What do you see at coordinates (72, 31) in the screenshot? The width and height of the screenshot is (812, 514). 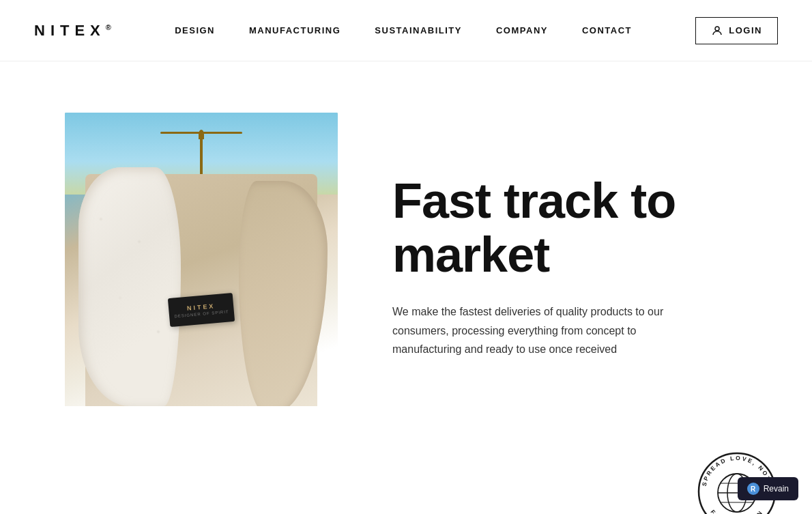 I see `site-logo: NITEX®` at bounding box center [72, 31].